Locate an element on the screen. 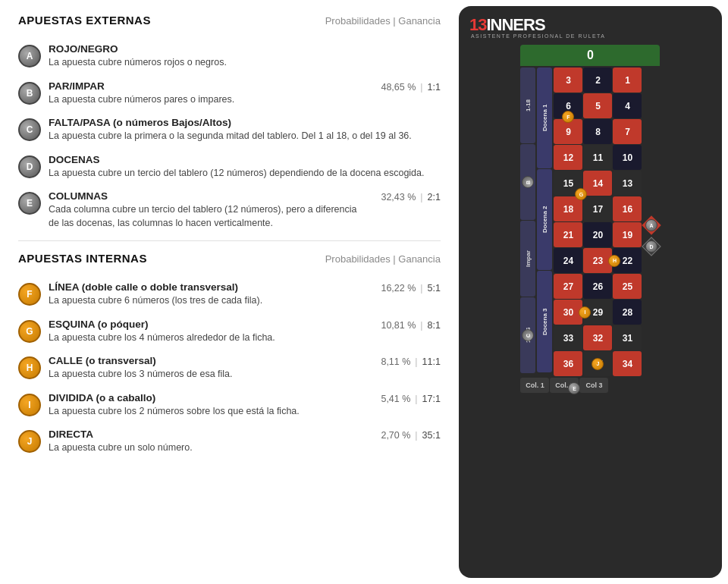 The width and height of the screenshot is (728, 584). chip-h: H is located at coordinates (614, 261).